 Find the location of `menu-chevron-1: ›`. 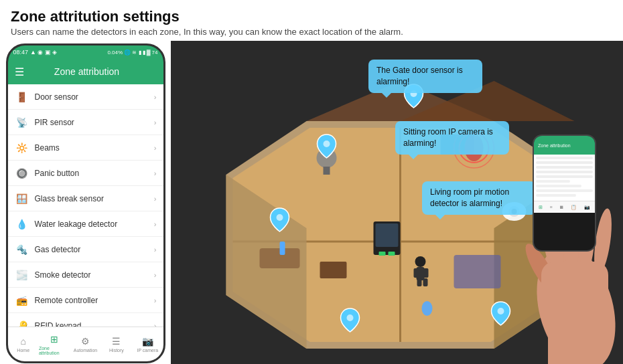

menu-chevron-1: › is located at coordinates (155, 122).